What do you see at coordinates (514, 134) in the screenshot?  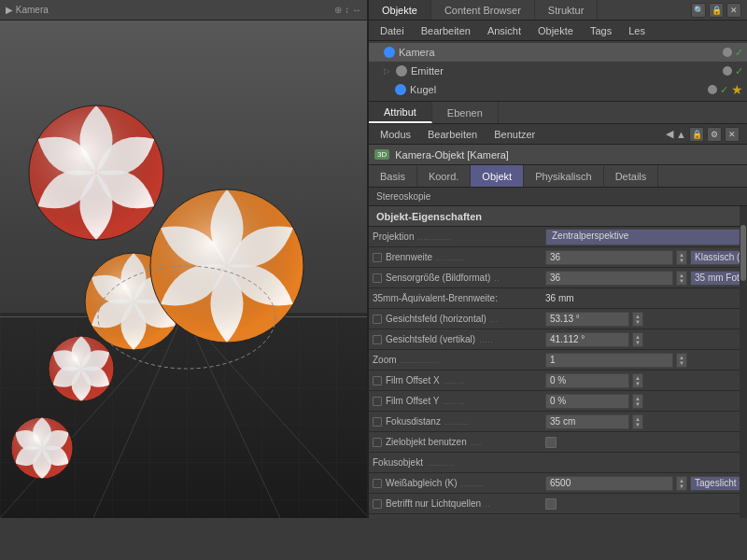 I see `attr-menu-benutzer: Benutzer` at bounding box center [514, 134].